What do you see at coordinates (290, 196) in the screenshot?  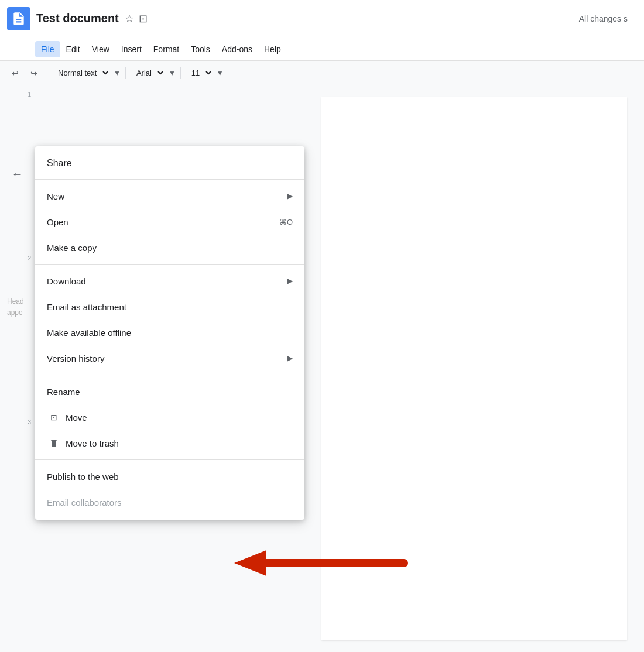 I see `new-arrow-icon: ▶` at bounding box center [290, 196].